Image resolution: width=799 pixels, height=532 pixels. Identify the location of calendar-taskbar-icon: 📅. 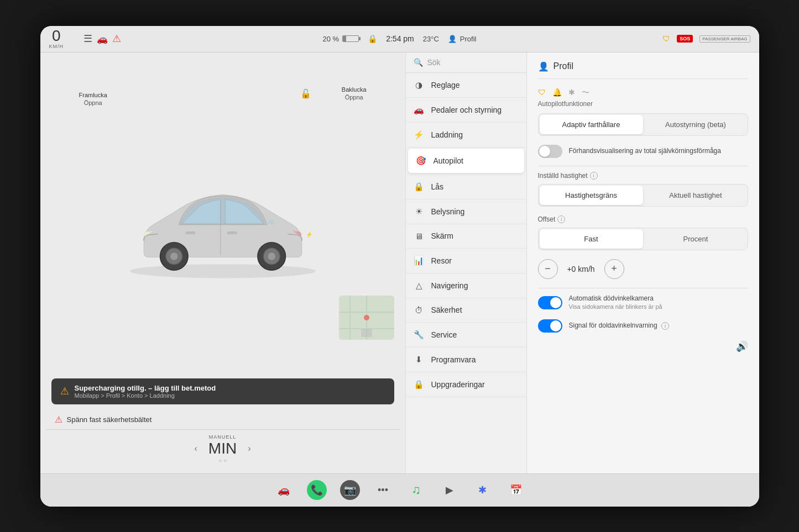
(516, 490).